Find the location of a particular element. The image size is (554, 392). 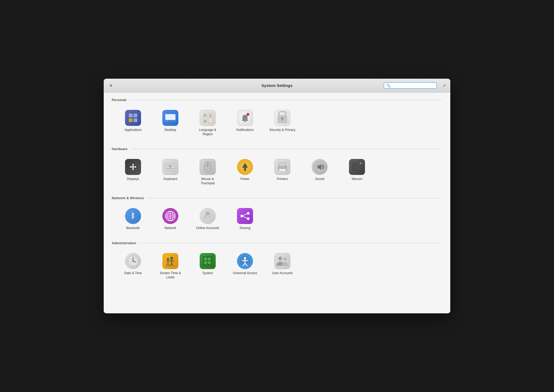

section-hardware: Hardware is located at coordinates (277, 167).